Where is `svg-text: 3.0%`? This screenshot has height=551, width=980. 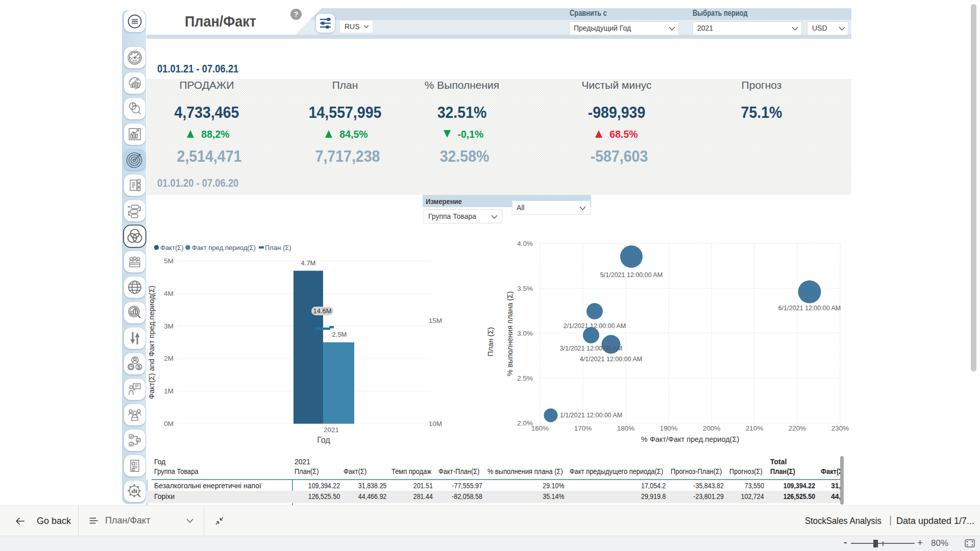
svg-text: 3.0% is located at coordinates (525, 334).